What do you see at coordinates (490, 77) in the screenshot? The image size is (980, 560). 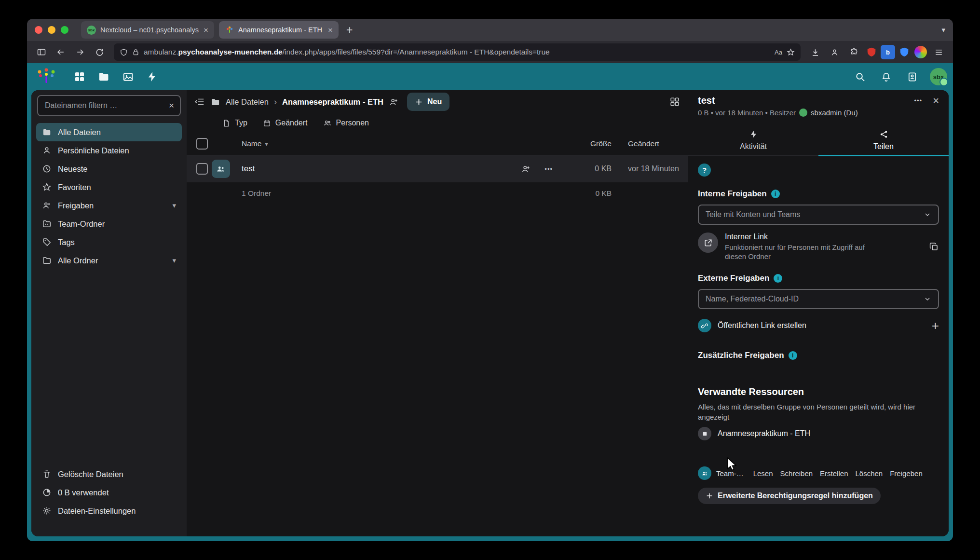 I see `nextcloud-header: sbx` at bounding box center [490, 77].